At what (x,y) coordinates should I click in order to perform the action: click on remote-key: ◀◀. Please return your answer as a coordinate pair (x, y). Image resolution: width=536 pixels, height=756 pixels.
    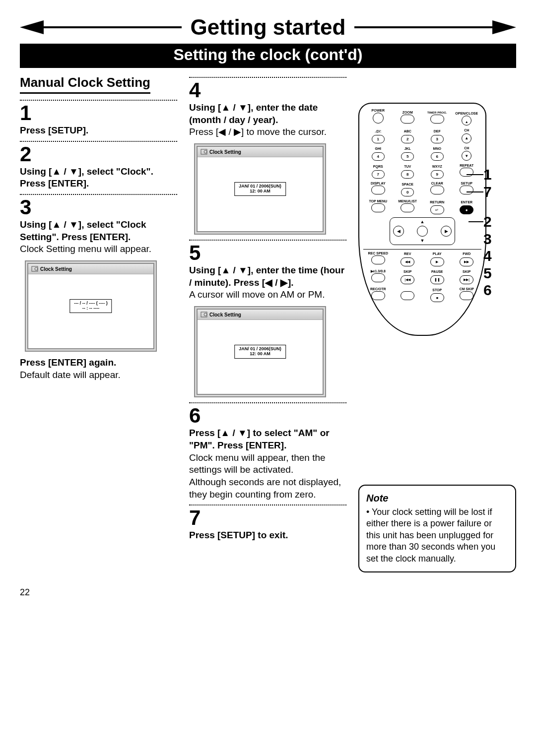
    Looking at the image, I should click on (407, 262).